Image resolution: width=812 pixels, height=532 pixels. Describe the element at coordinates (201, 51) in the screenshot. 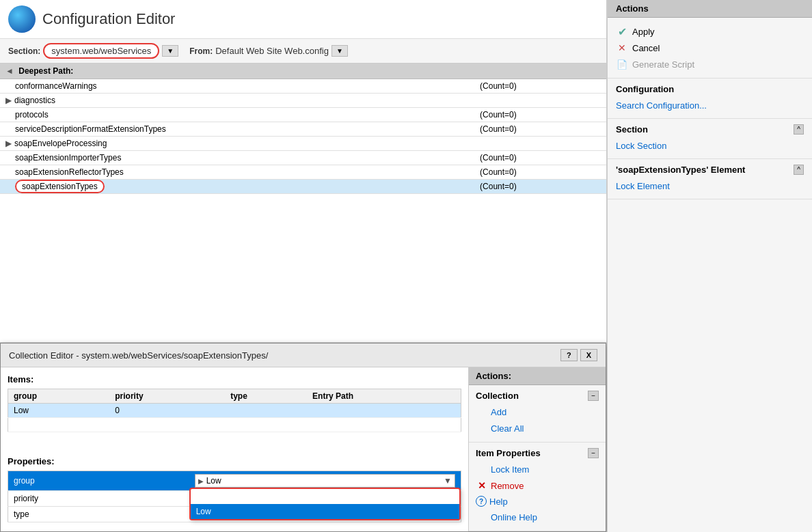

I see `from-label: From:` at that location.